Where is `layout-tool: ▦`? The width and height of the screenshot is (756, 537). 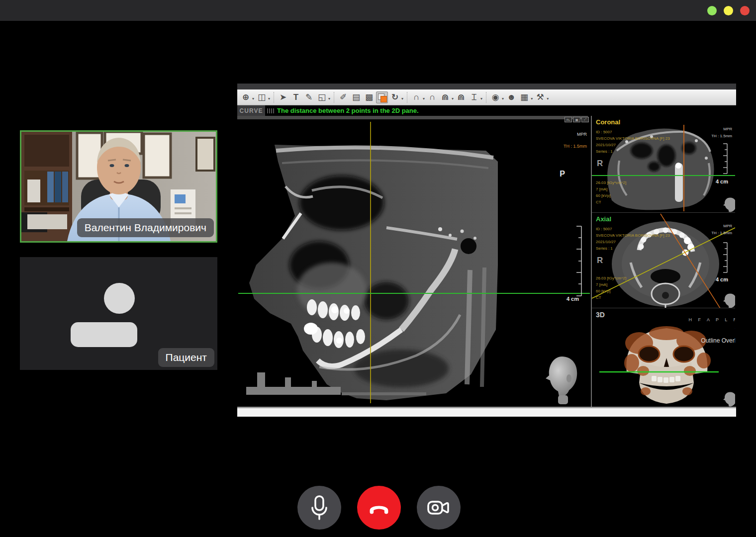 layout-tool: ▦ is located at coordinates (524, 97).